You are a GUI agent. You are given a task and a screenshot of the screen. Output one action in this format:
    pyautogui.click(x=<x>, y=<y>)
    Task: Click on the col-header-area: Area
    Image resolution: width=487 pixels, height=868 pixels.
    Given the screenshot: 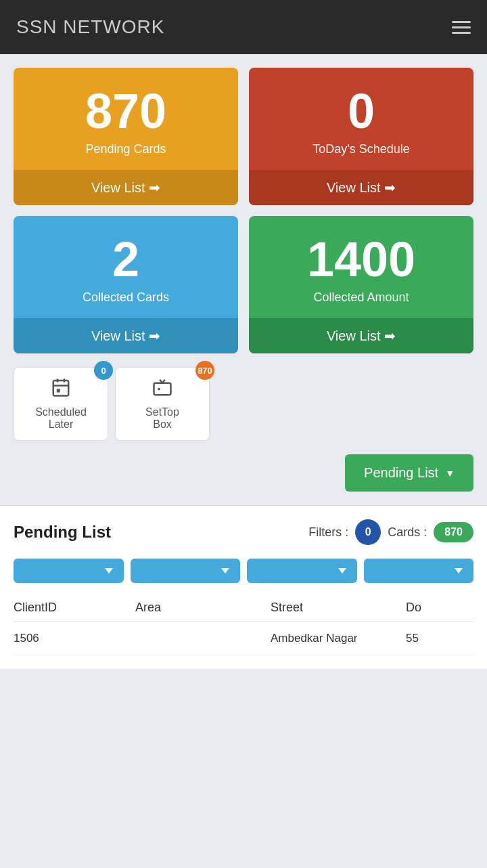 What is the action you would take?
    pyautogui.click(x=203, y=608)
    